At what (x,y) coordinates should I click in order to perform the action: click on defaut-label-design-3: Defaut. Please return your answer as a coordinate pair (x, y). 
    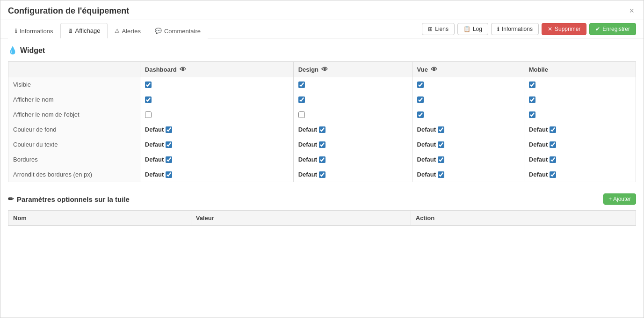
    Looking at the image, I should click on (308, 129).